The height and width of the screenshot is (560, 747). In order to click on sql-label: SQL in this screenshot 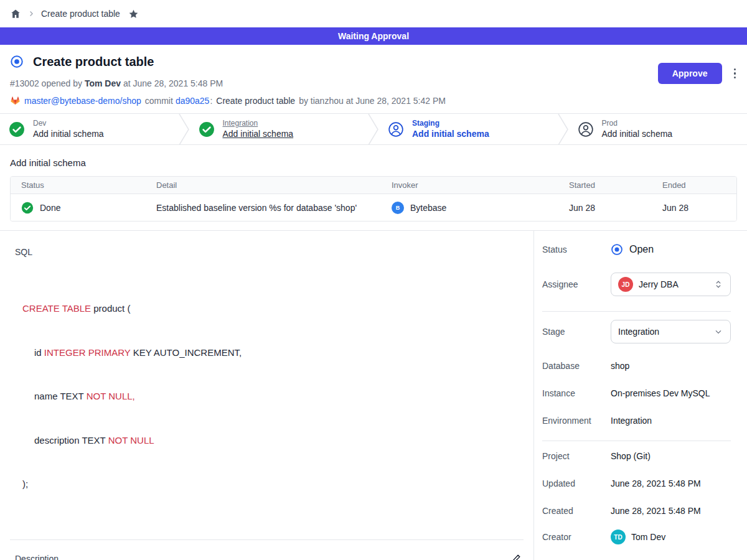, I will do `click(269, 252)`.